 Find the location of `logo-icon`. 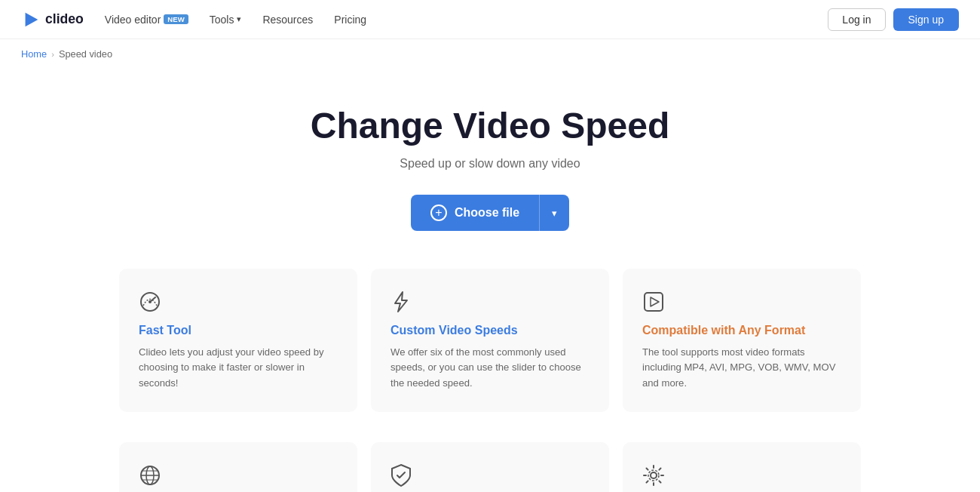

logo-icon is located at coordinates (31, 20).